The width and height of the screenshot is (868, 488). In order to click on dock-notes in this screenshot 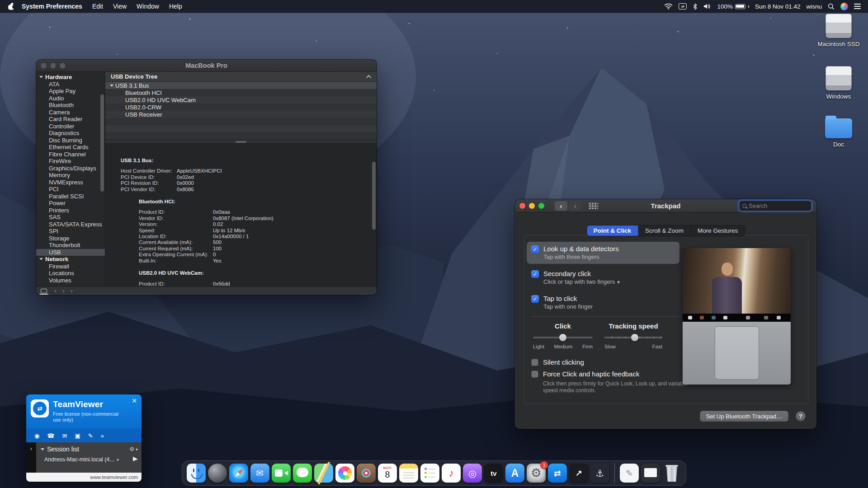, I will do `click(409, 473)`.